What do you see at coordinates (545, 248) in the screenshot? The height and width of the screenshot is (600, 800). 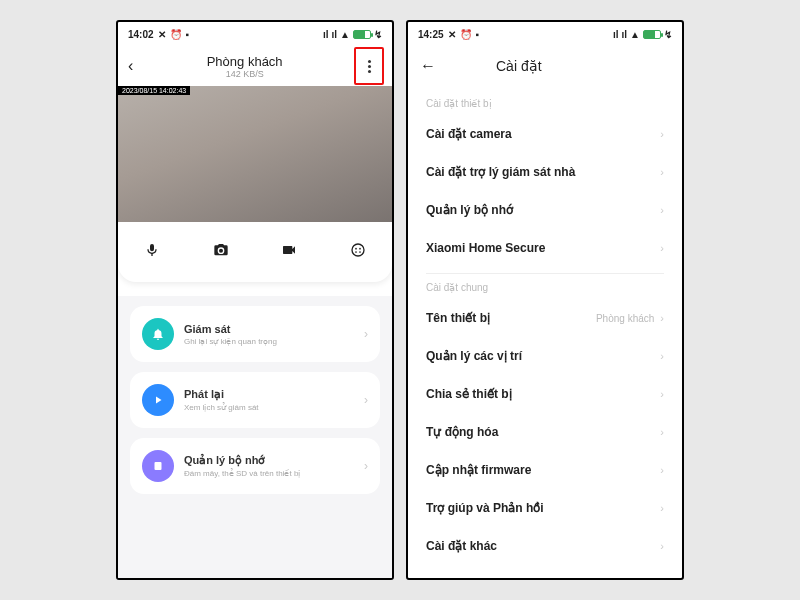 I see `row-home-secure: Xiaomi Home Secure ›` at bounding box center [545, 248].